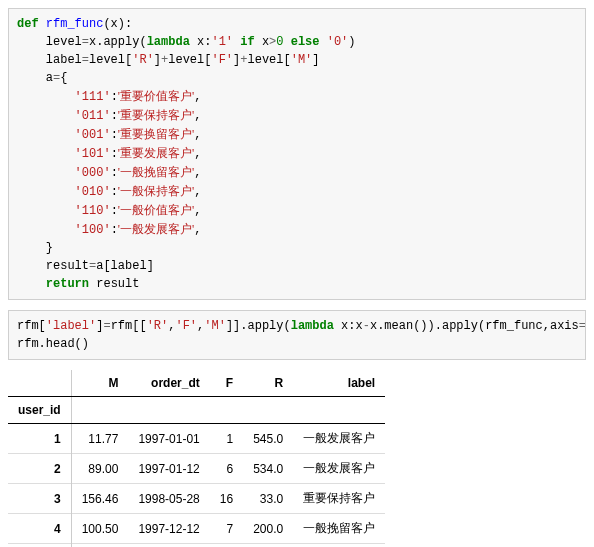 The height and width of the screenshot is (547, 594). What do you see at coordinates (339, 546) in the screenshot?
I see `cell-label: 重要保持客户` at bounding box center [339, 546].